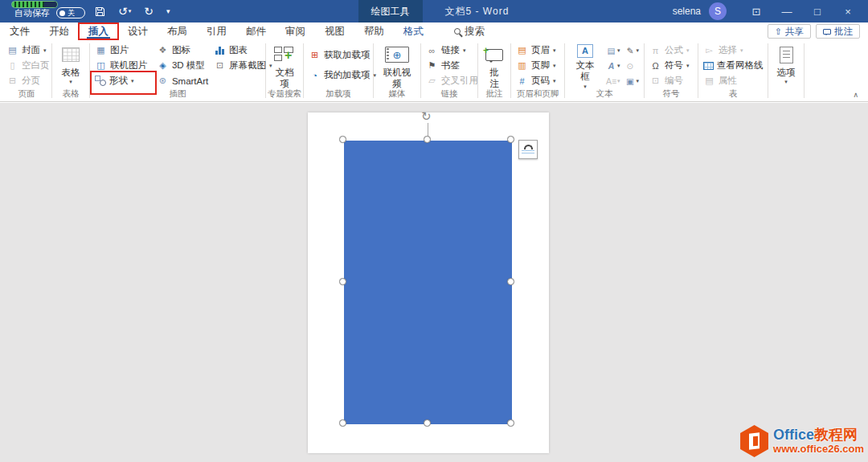 Image resolution: width=868 pixels, height=462 pixels. What do you see at coordinates (285, 94) in the screenshot?
I see `group-label-doc-item: 专题搜索` at bounding box center [285, 94].